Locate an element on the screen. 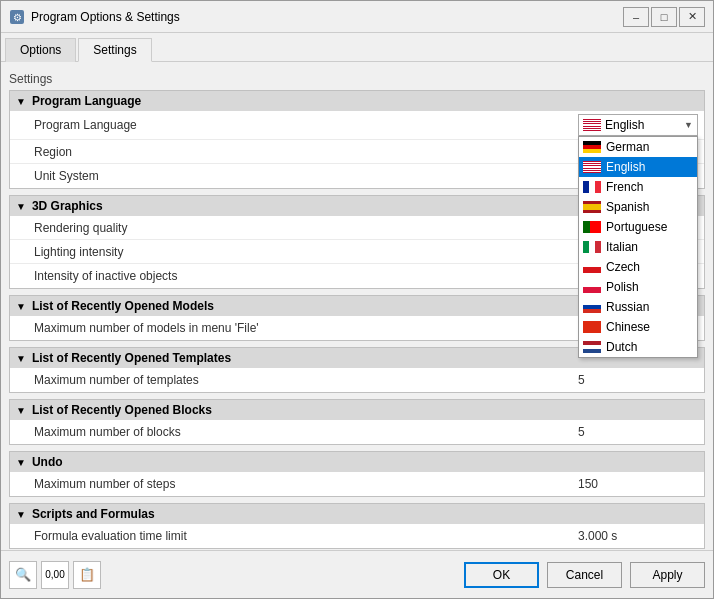 The width and height of the screenshot is (714, 599). flag-cz-icon is located at coordinates (592, 267).